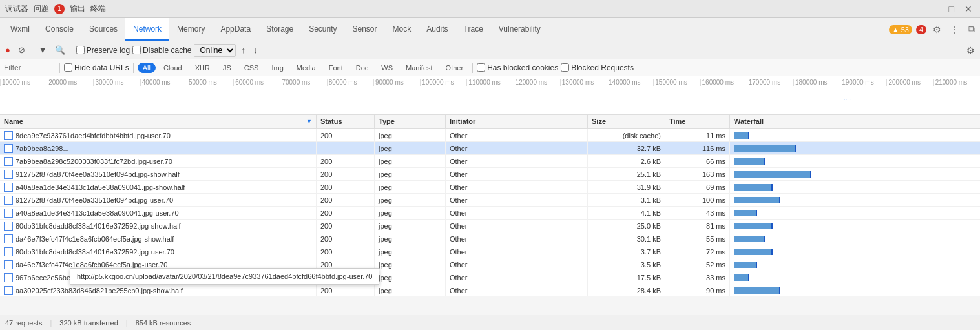 The height and width of the screenshot is (330, 980). What do you see at coordinates (490, 187) in the screenshot?
I see `table-row: a40a8ea1de34e3413c1da5e38a090041.jpg-sho…` at bounding box center [490, 187].